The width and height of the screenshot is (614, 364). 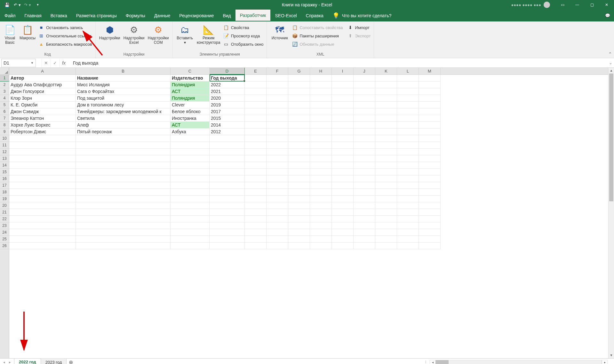 What do you see at coordinates (43, 118) in the screenshot?
I see `cell: Элеанор Каттон` at bounding box center [43, 118].